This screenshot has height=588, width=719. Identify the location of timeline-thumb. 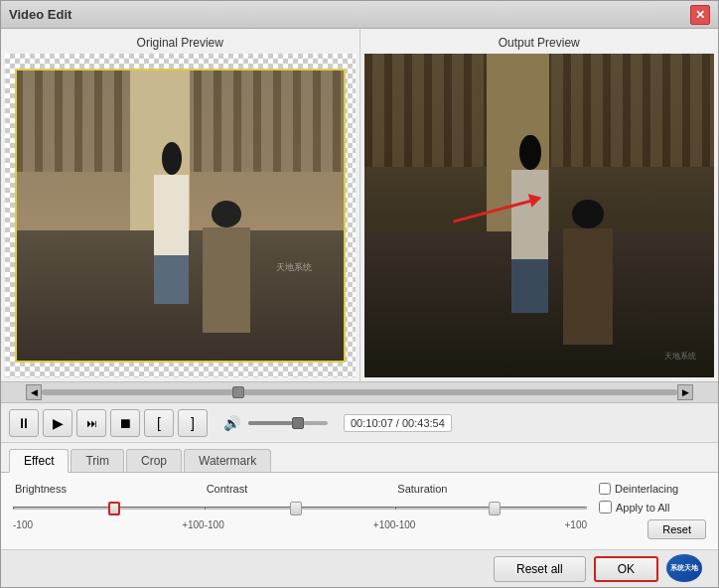
(238, 392).